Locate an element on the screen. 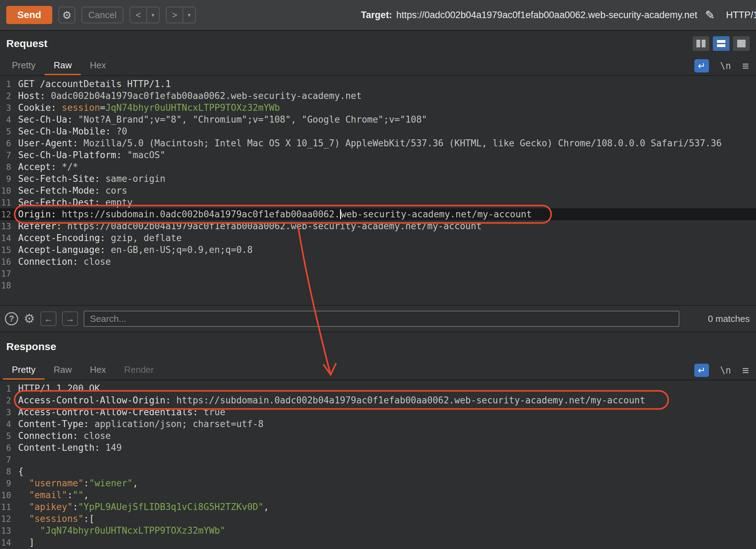 The image size is (756, 549). cancel-button: Cancel is located at coordinates (102, 15).